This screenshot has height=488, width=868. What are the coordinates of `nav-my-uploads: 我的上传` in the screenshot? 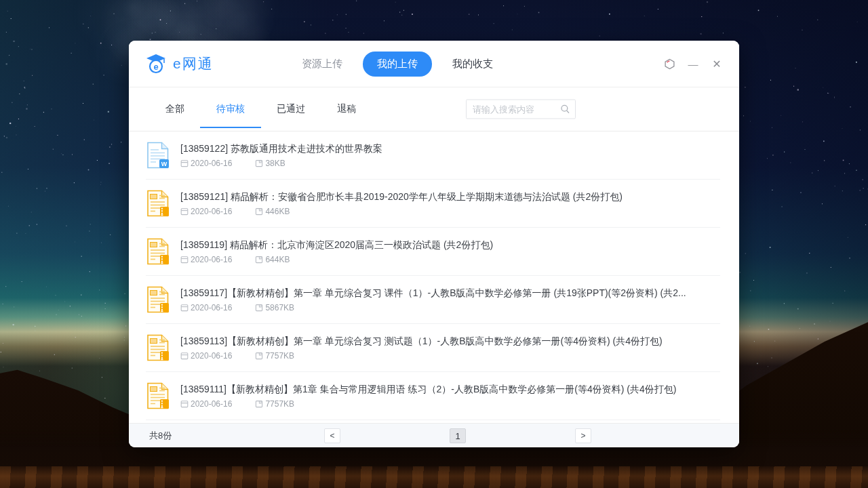 It's located at (397, 64).